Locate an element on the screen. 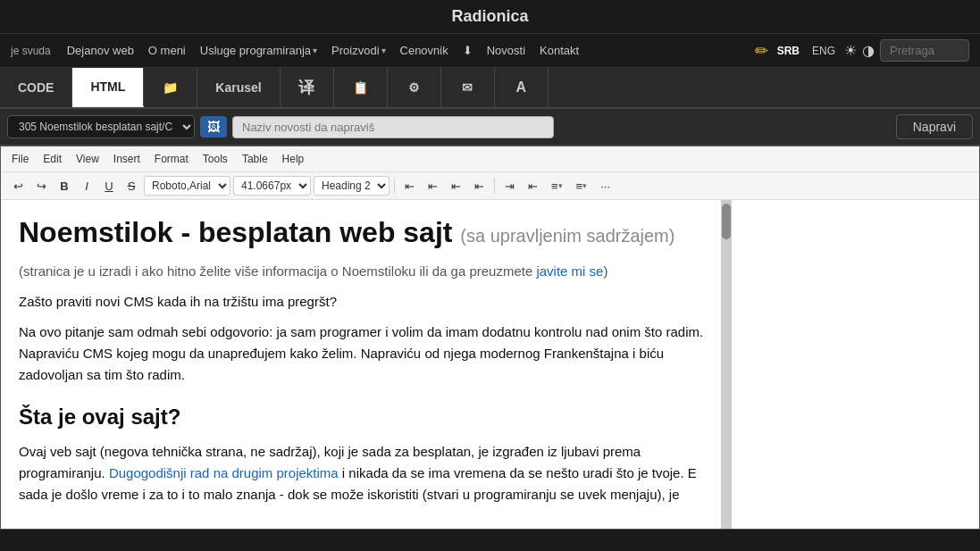  more-button: ··· is located at coordinates (606, 186).